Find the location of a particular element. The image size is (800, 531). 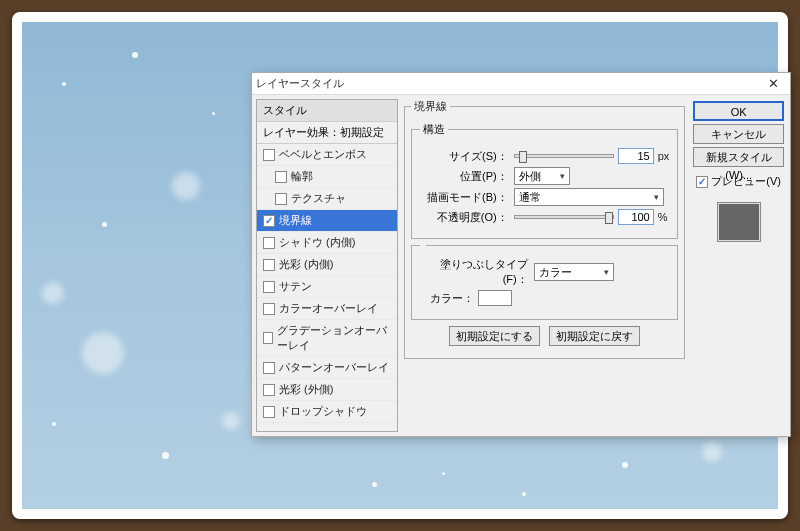

opacity-input is located at coordinates (636, 217).